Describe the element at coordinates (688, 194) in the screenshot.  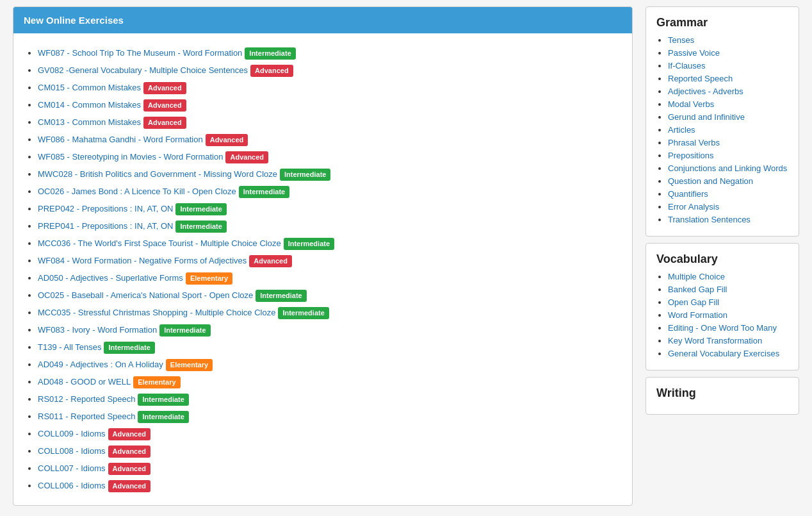
I see `grammar-link: Quantifiers` at that location.